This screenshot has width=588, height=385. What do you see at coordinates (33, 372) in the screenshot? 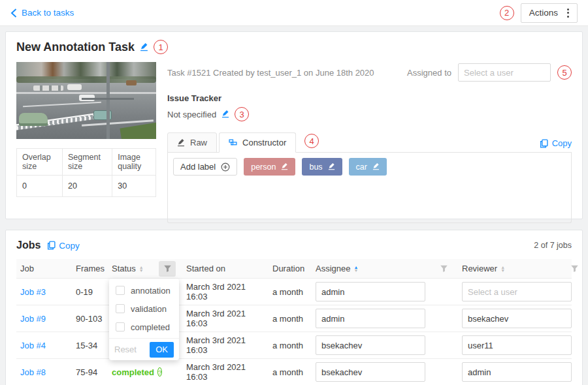
I see `job-8-link: Job #8` at bounding box center [33, 372].